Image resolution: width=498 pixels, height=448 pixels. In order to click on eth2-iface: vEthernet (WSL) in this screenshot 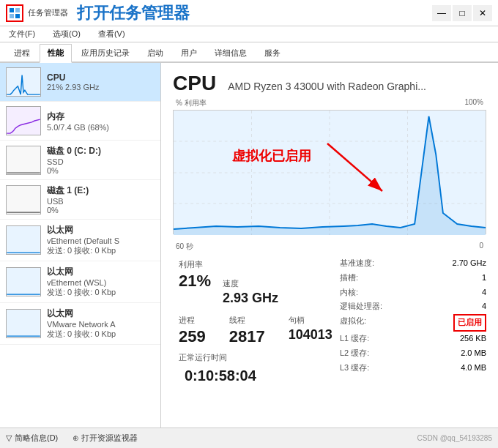, I will do `click(101, 283)`.